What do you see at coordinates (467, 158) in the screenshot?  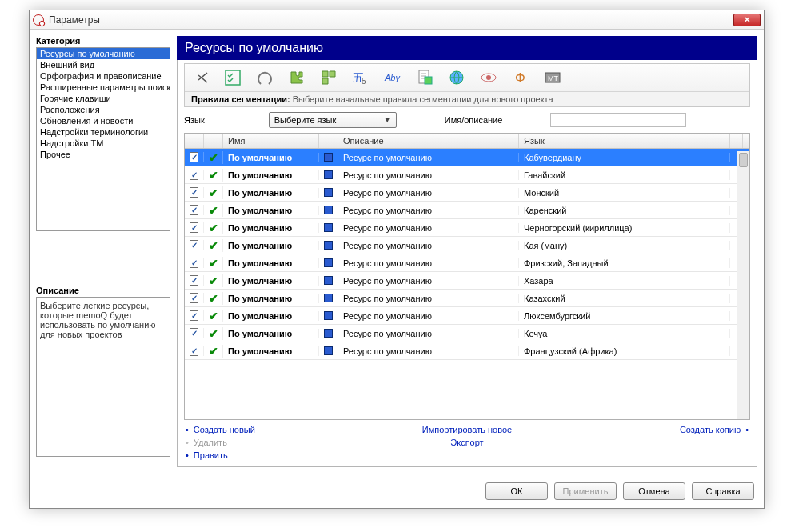 I see `table-row: ✔По умолчаниюРесурс по умолчаниюКабуверд…` at bounding box center [467, 158].